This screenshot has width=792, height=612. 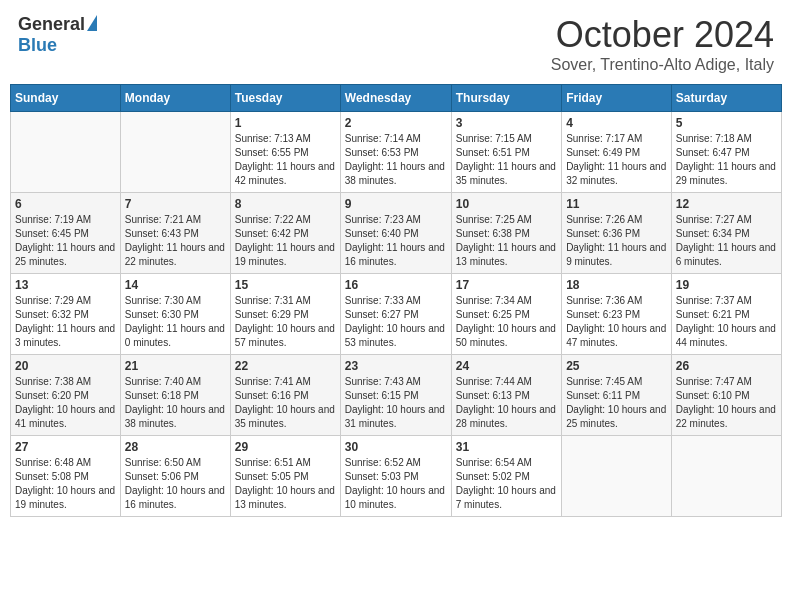 What do you see at coordinates (286, 484) in the screenshot?
I see `day-info: Sunrise: 6:51 AM Sunset: 5:05 PM Dayligh…` at bounding box center [286, 484].